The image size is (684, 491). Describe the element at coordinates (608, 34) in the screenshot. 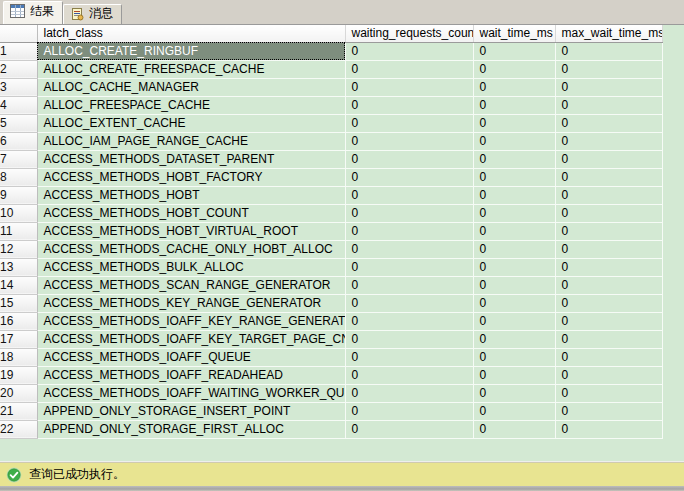

I see `column-header-max_wait_time_ms: max_wait_time_ms` at that location.